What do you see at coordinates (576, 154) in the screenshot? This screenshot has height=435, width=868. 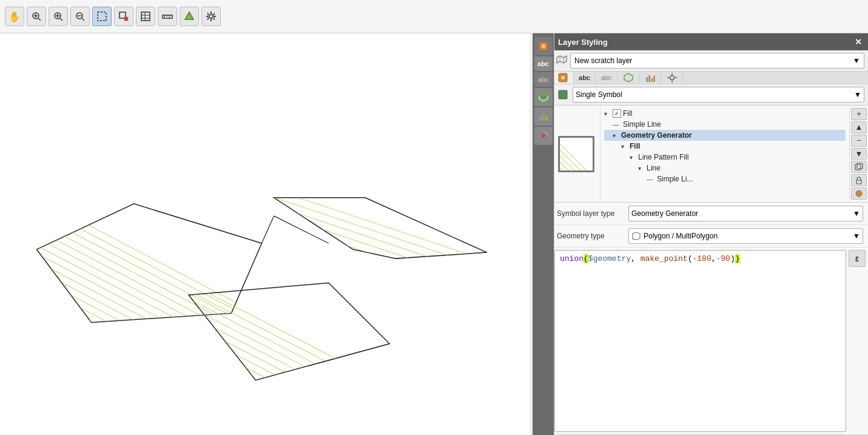 I see `symbol-preview` at bounding box center [576, 154].